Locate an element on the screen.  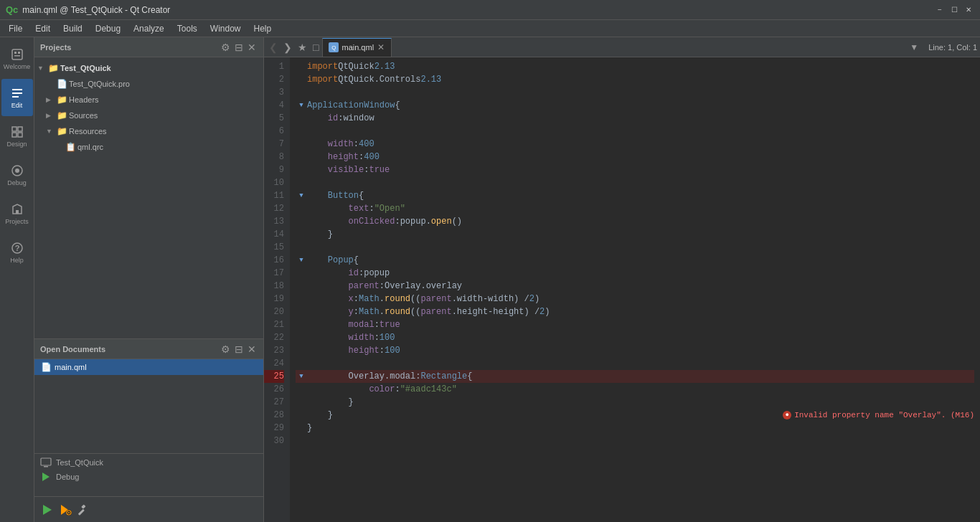
back-button: ❮ is located at coordinates (273, 47).